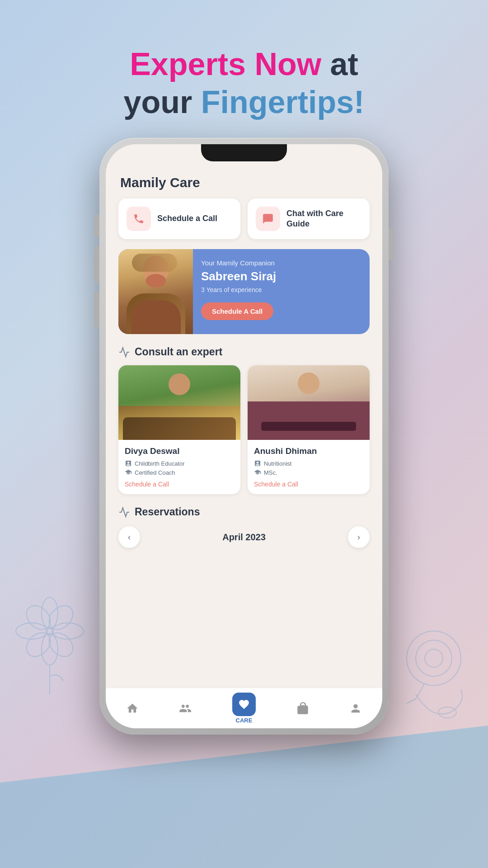  I want to click on expert-tag1-divya: Childbirth Educator, so click(179, 463).